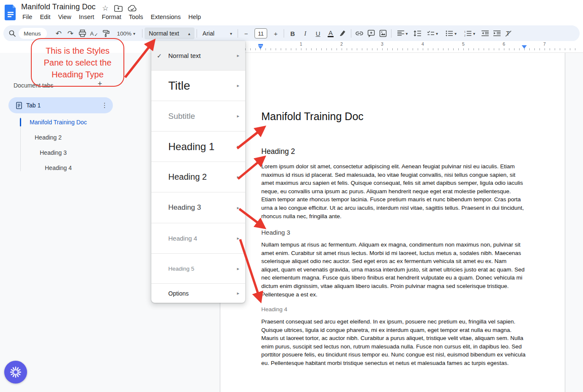  I want to click on paint-format-button, so click(106, 33).